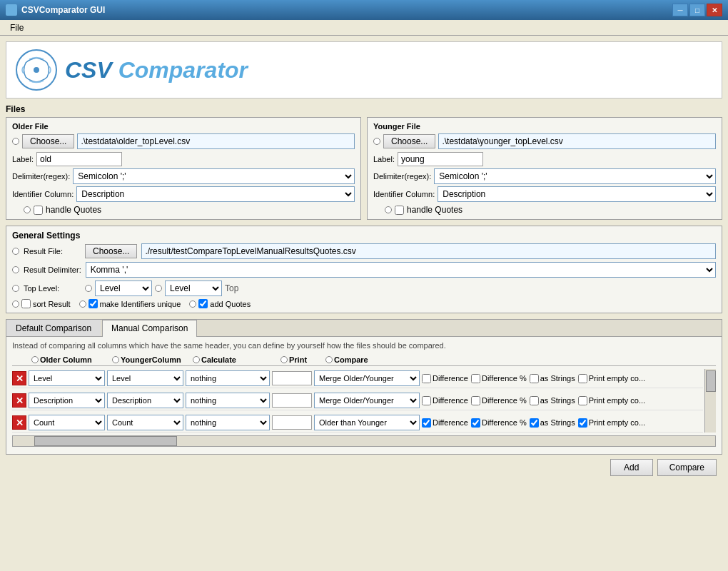 The height and width of the screenshot is (571, 728). What do you see at coordinates (367, 378) in the screenshot?
I see `merge-select-row1: Merge Older/Younger` at bounding box center [367, 378].